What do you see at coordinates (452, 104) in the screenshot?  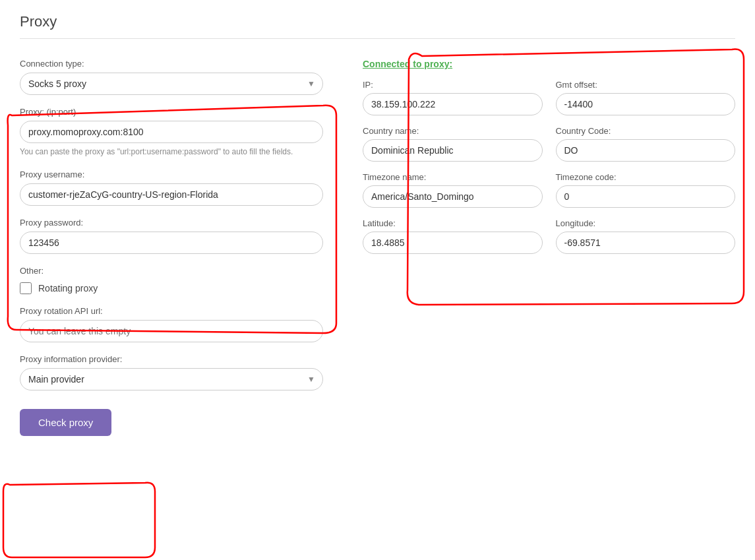 I see `ip-input` at bounding box center [452, 104].